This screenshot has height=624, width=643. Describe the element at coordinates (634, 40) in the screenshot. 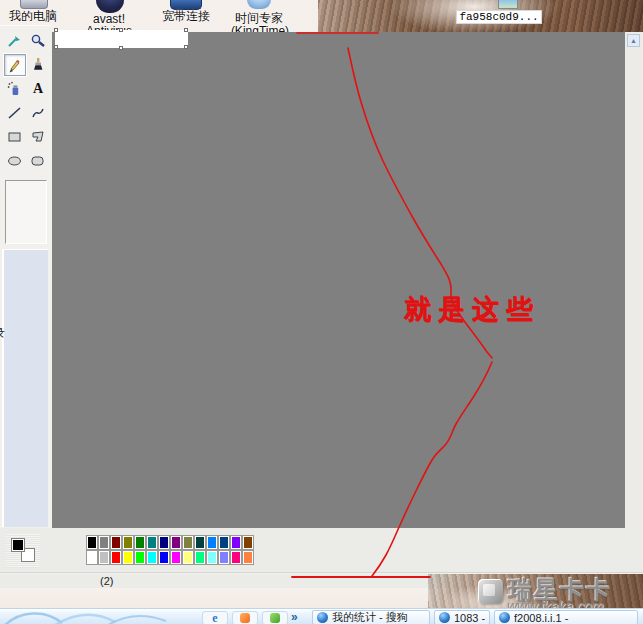

I see `scrollbar-up-button: ▲` at that location.